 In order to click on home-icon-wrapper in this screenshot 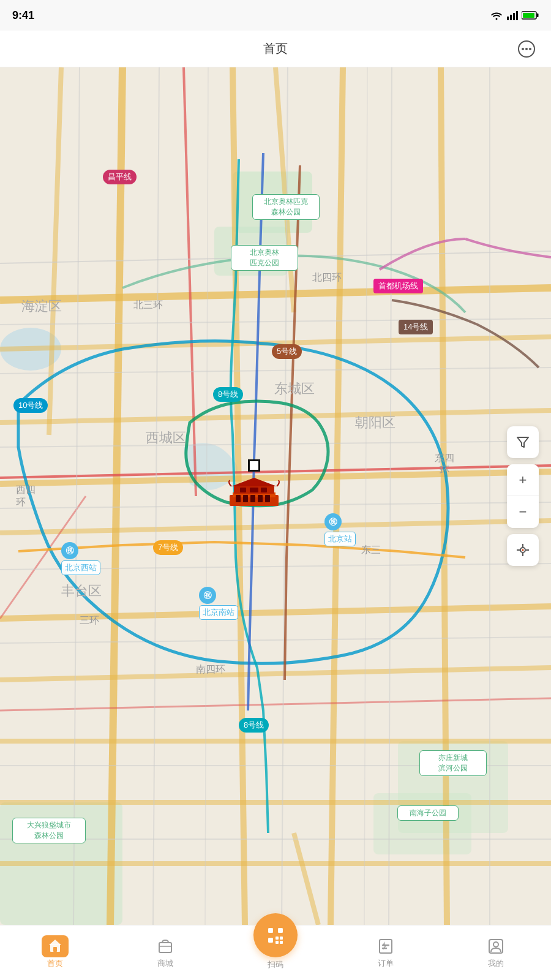, I will do `click(55, 946)`.